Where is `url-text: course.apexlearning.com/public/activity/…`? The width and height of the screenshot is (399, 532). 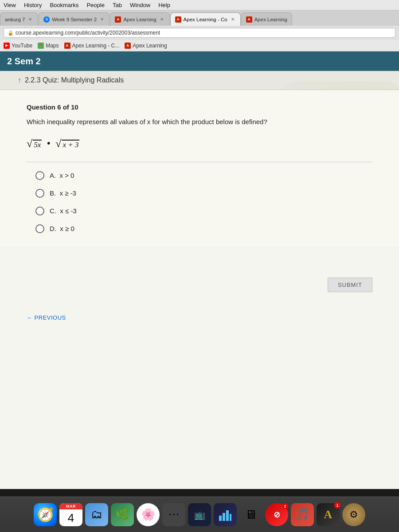 url-text: course.apexlearning.com/public/activity/… is located at coordinates (88, 33).